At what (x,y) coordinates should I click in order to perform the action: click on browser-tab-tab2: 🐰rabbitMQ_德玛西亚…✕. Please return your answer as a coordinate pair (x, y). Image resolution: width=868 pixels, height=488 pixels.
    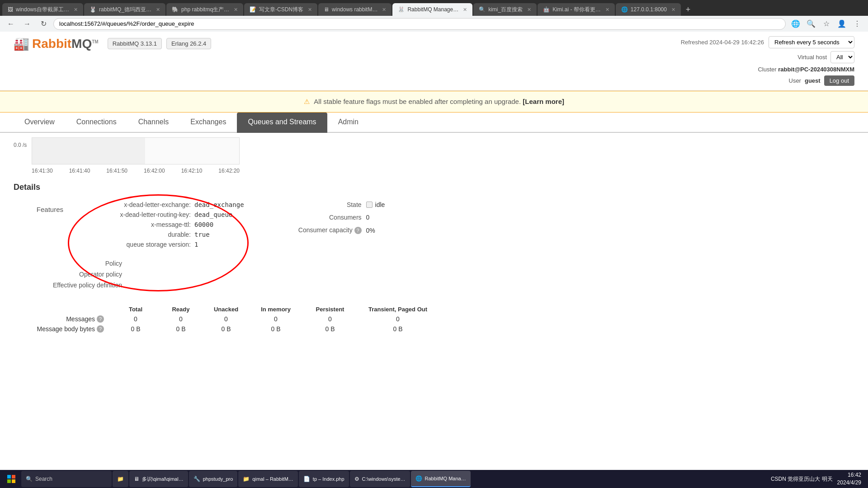
    Looking at the image, I should click on (125, 9).